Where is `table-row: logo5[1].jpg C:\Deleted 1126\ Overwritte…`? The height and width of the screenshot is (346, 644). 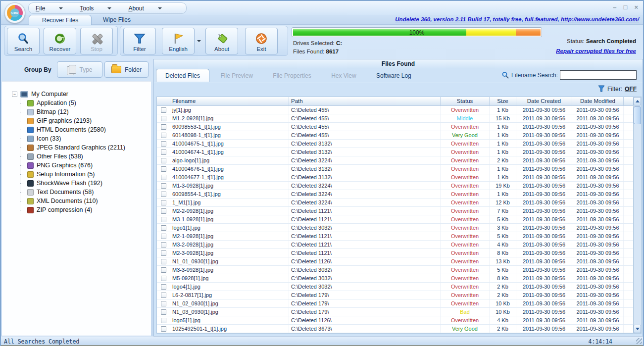 table-row: logo5[1].jpg C:\Deleted 1126\ Overwritte… is located at coordinates (395, 321).